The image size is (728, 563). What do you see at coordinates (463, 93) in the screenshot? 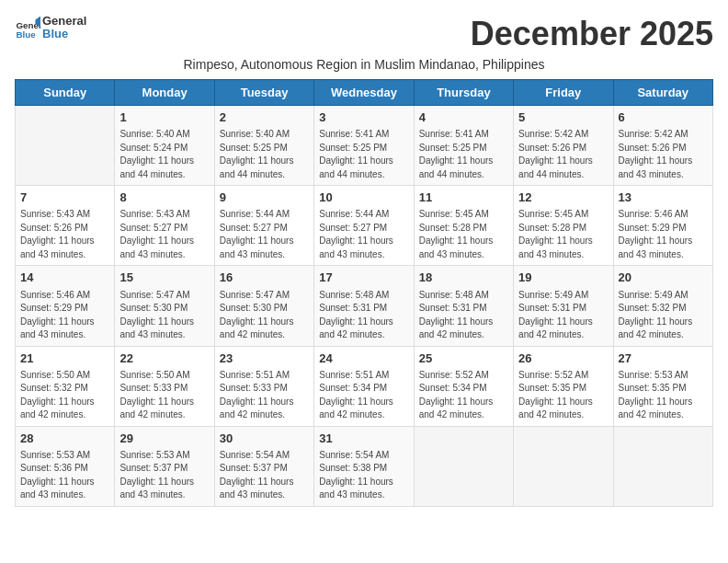
I see `day-header-thursday: Thursday` at bounding box center [463, 93].